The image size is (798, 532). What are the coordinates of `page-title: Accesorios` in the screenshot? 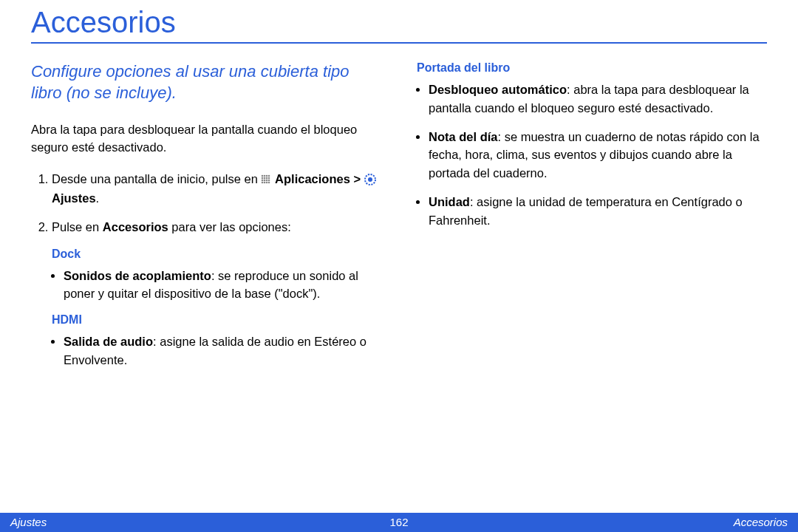 It's located at (399, 25).